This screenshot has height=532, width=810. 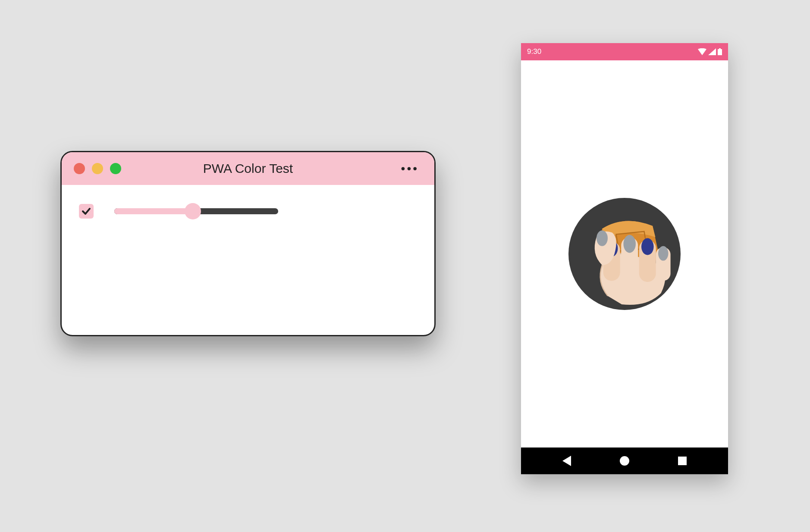 I want to click on window-body, so click(x=248, y=211).